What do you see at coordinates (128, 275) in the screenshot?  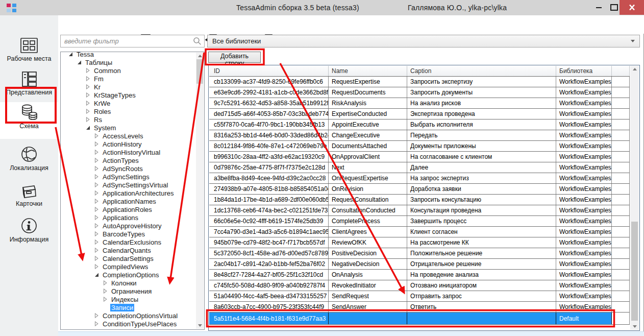 I see `tree-node-CompletionOptions: CompletionOptions` at bounding box center [128, 275].